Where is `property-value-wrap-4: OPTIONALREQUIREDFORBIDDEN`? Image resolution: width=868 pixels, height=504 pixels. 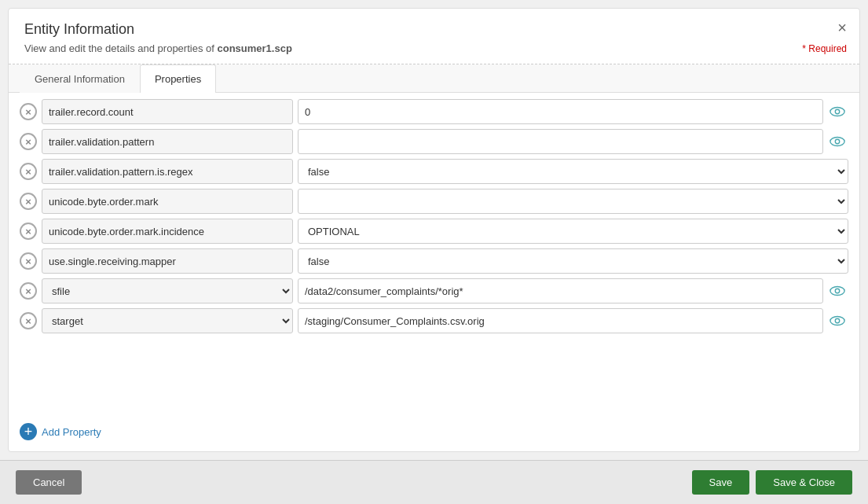
property-value-wrap-4: OPTIONALREQUIREDFORBIDDEN is located at coordinates (573, 231).